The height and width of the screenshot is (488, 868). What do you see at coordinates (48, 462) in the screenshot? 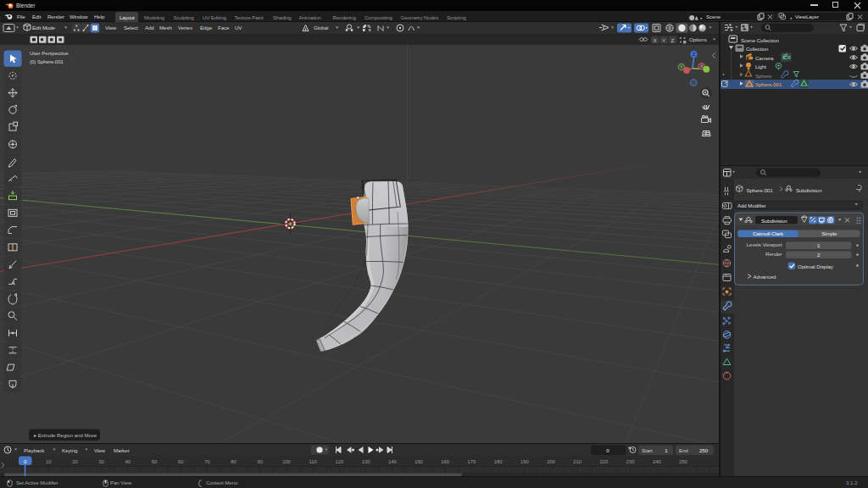
I see `svg-text: 10` at bounding box center [48, 462].